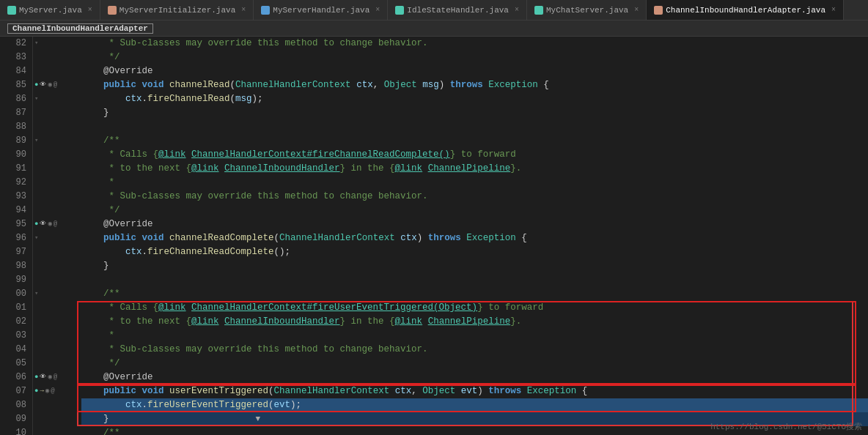 This screenshot has width=868, height=435. I want to click on code-102-space, so click(425, 322).